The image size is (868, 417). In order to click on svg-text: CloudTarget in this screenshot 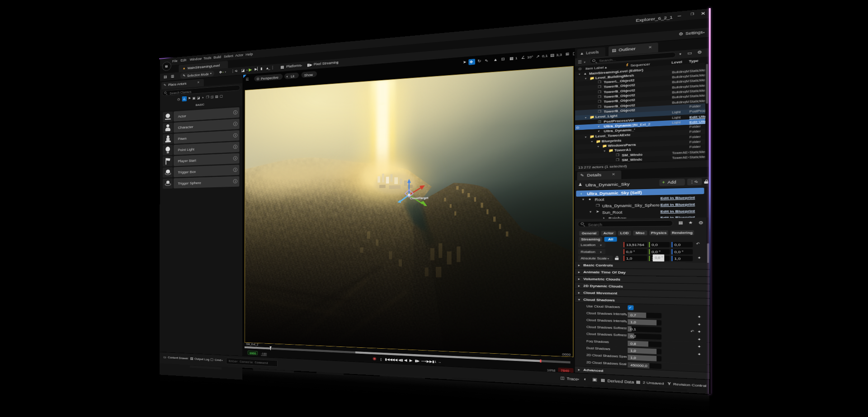, I will do `click(420, 198)`.